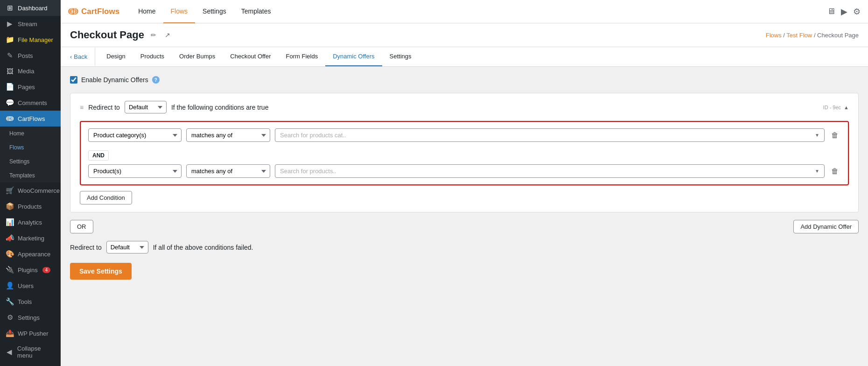 This screenshot has width=868, height=366. What do you see at coordinates (835, 135) in the screenshot?
I see `delete-condition-1: 🗑` at bounding box center [835, 135].